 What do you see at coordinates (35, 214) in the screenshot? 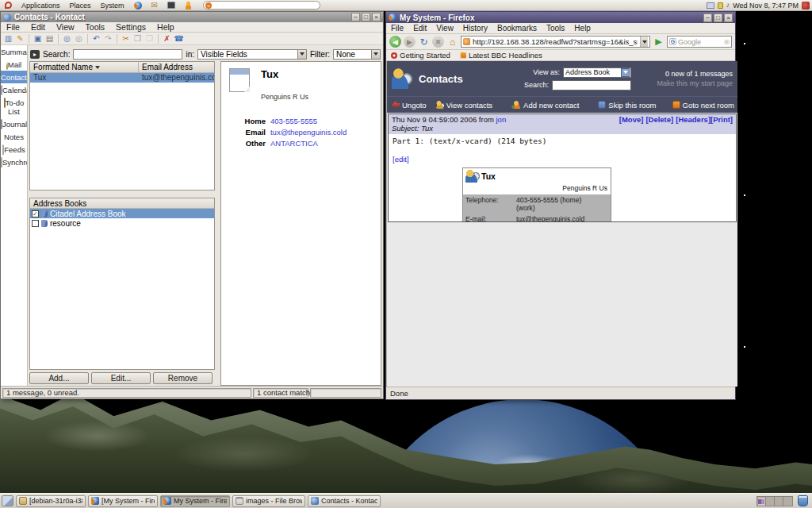
I see `checkbox-checked: ✓` at bounding box center [35, 214].